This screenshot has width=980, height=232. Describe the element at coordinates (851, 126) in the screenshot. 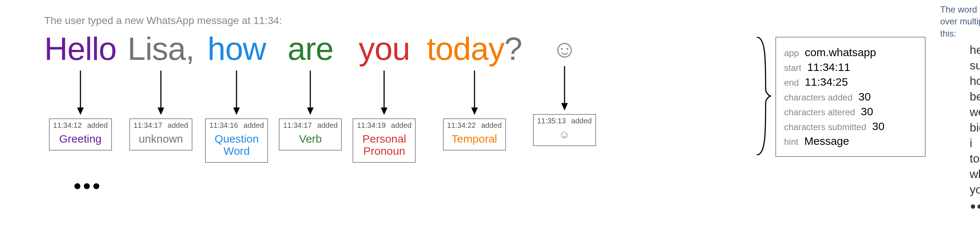

I see `event-row-submitted: characters submitted 30` at that location.